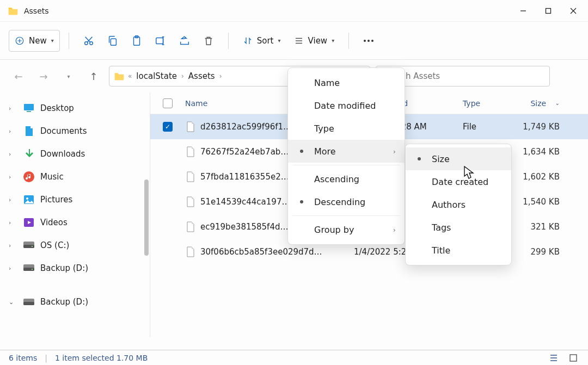 This screenshot has height=365, width=588. What do you see at coordinates (75, 131) in the screenshot?
I see `sidebar-item-documents: ›Documents` at bounding box center [75, 131].